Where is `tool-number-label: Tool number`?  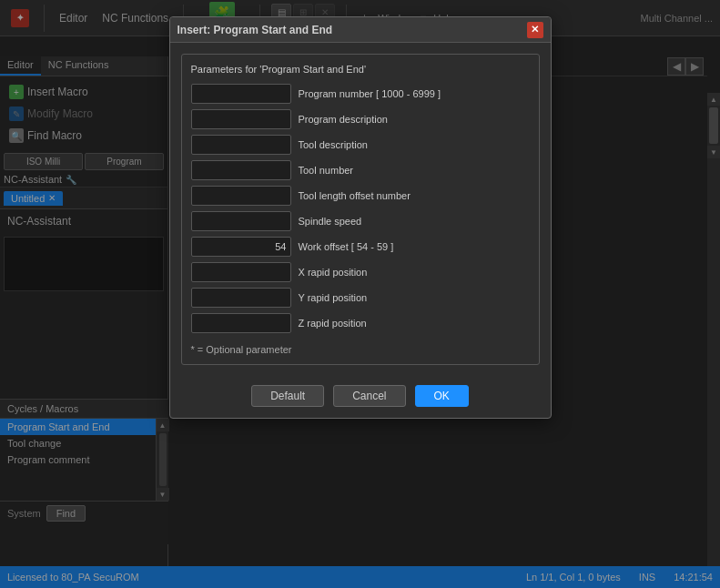
tool-number-label: Tool number is located at coordinates (414, 170).